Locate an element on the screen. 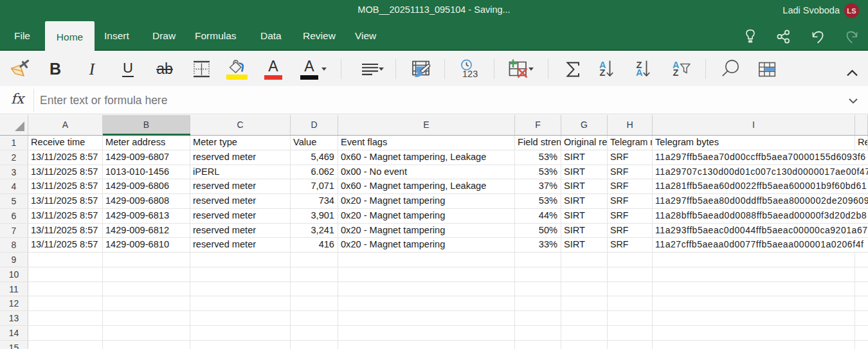 This screenshot has width=868, height=349. cell-field-strength: 44% is located at coordinates (538, 216).